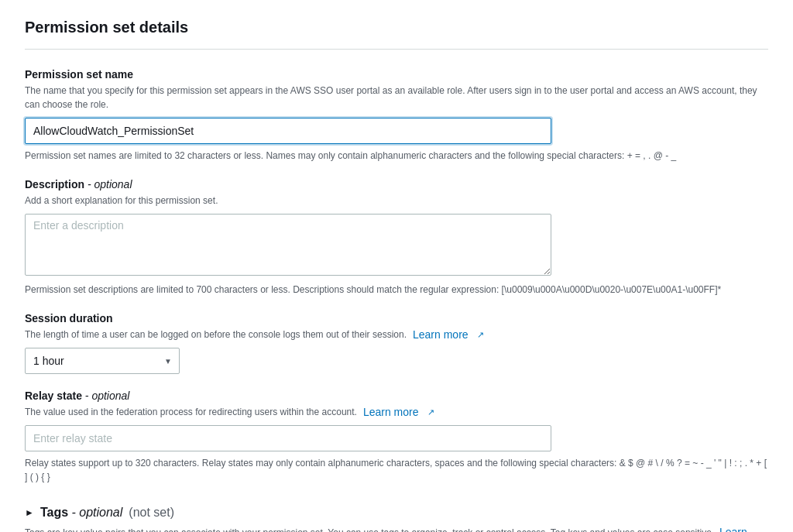 The width and height of the screenshot is (793, 532). Describe the element at coordinates (396, 290) in the screenshot. I see `description-hint: Permission set descriptions are limited …` at that location.